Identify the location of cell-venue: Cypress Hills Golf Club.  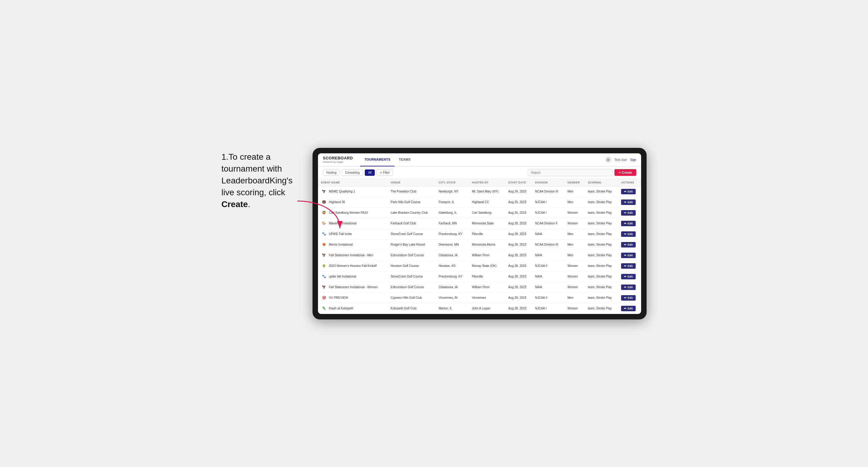
(412, 298).